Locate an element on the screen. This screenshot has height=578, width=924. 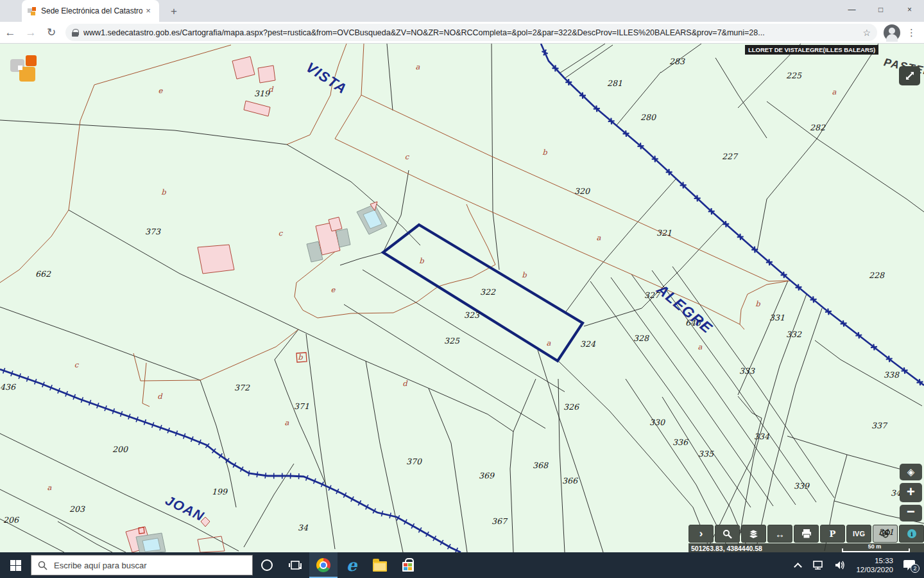
cortana-icon is located at coordinates (267, 565).